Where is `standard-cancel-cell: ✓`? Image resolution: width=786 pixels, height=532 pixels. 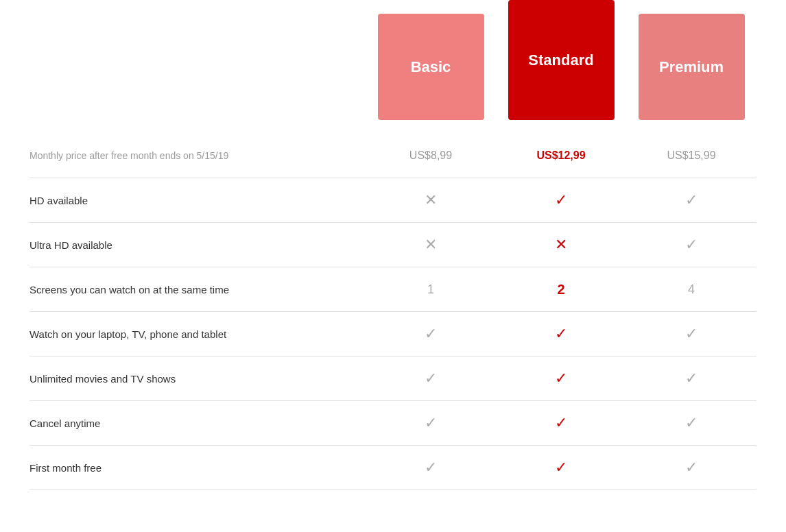 standard-cancel-cell: ✓ is located at coordinates (561, 423).